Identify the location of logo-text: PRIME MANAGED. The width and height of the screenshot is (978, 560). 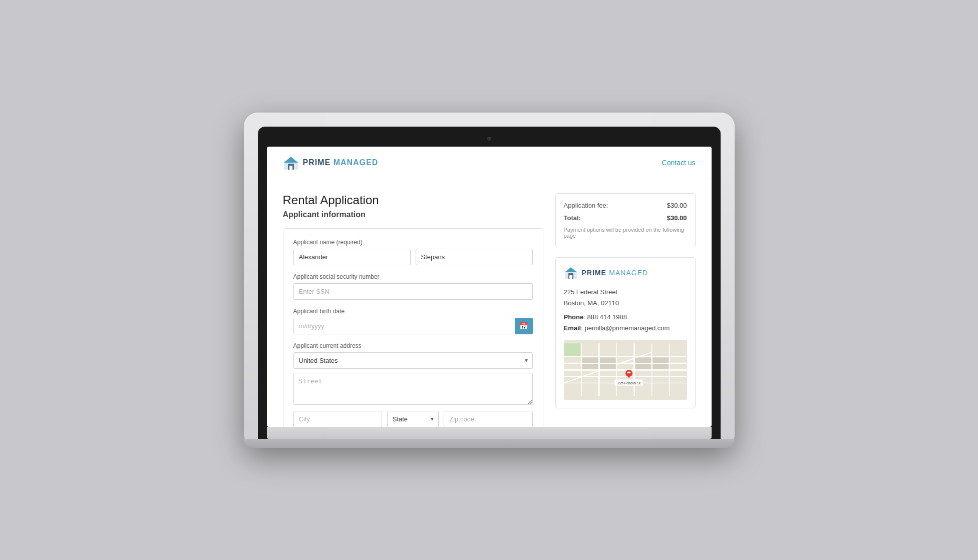
(341, 163).